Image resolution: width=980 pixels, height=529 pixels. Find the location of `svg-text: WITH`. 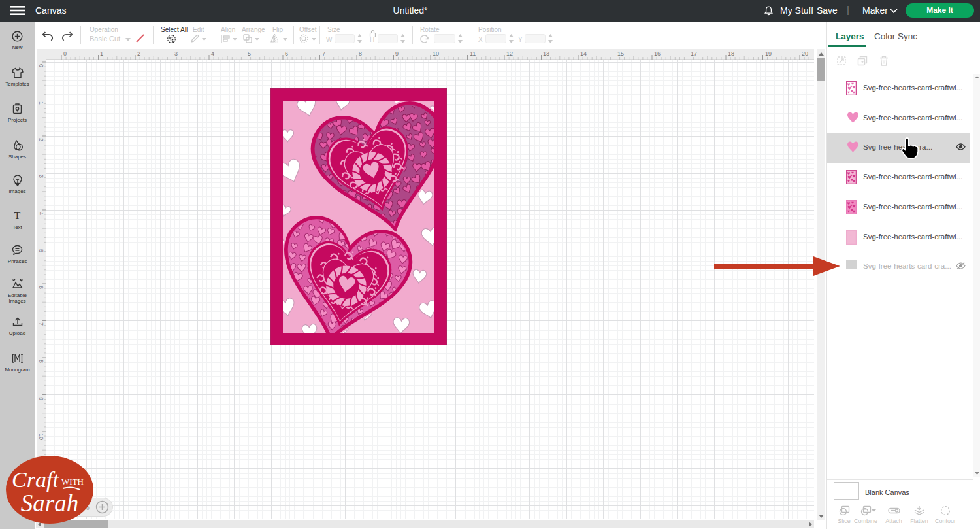

svg-text: WITH is located at coordinates (73, 481).